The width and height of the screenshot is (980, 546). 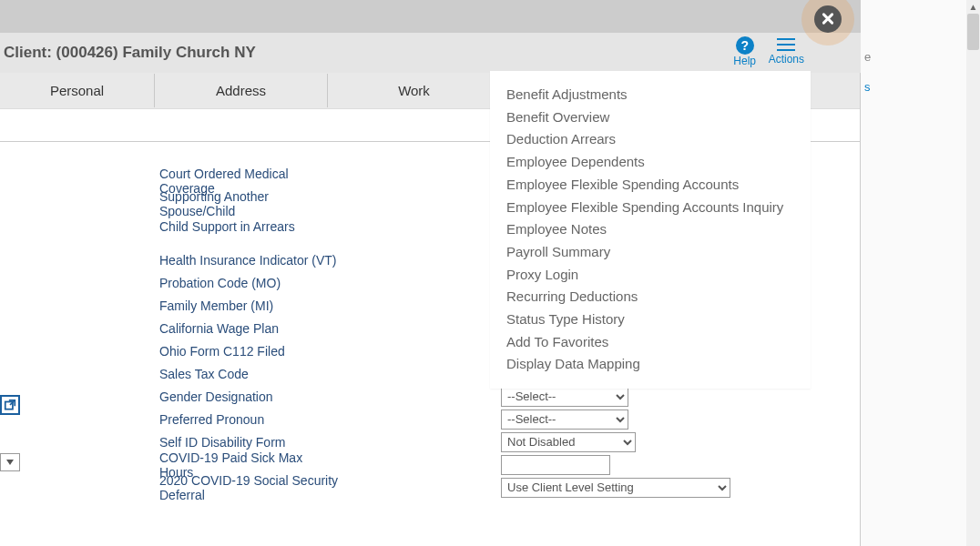 I want to click on label-pronoun: Preferred Pronoun, so click(x=168, y=420).